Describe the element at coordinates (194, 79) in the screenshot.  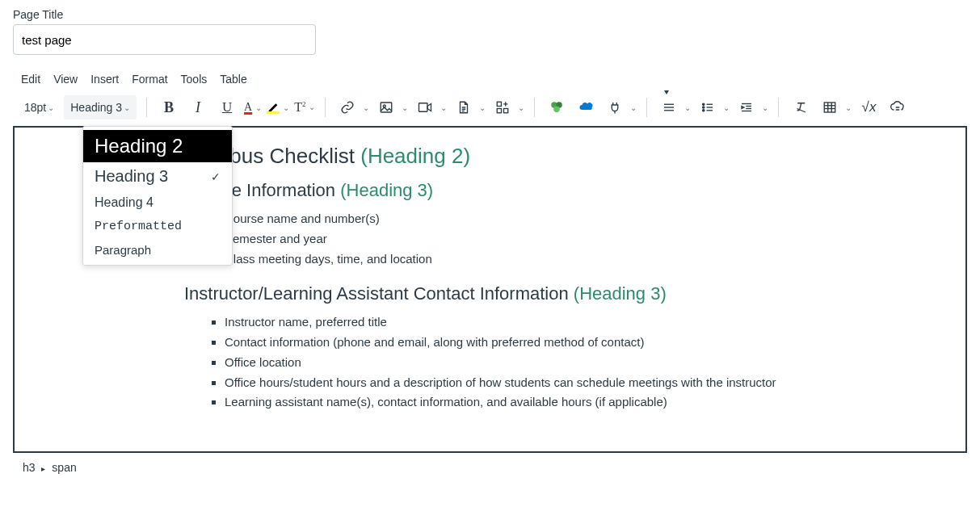
I see `menu-tools: Tools` at that location.